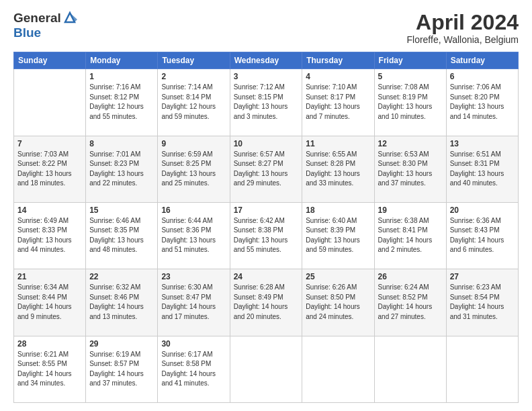 Image resolution: width=532 pixels, height=411 pixels. What do you see at coordinates (266, 169) in the screenshot?
I see `day-info: Sunrise: 6:57 AMSunset: 8:27 PMDaylight:…` at bounding box center [266, 169].